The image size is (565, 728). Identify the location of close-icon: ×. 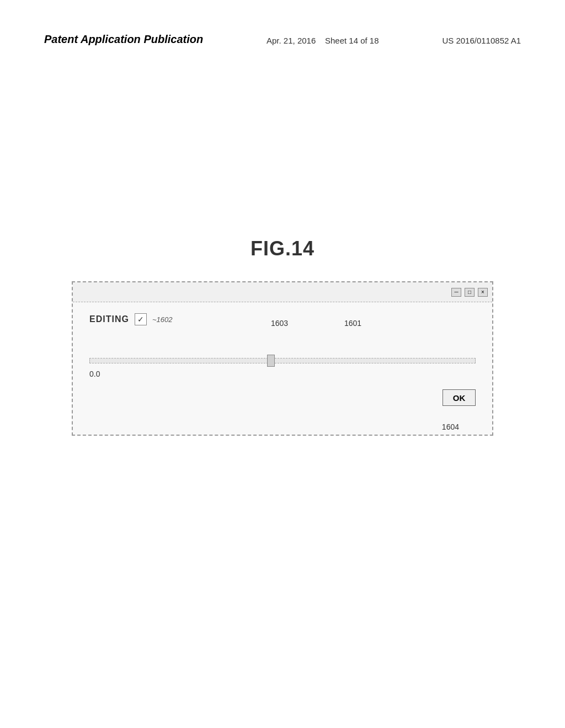
(483, 292).